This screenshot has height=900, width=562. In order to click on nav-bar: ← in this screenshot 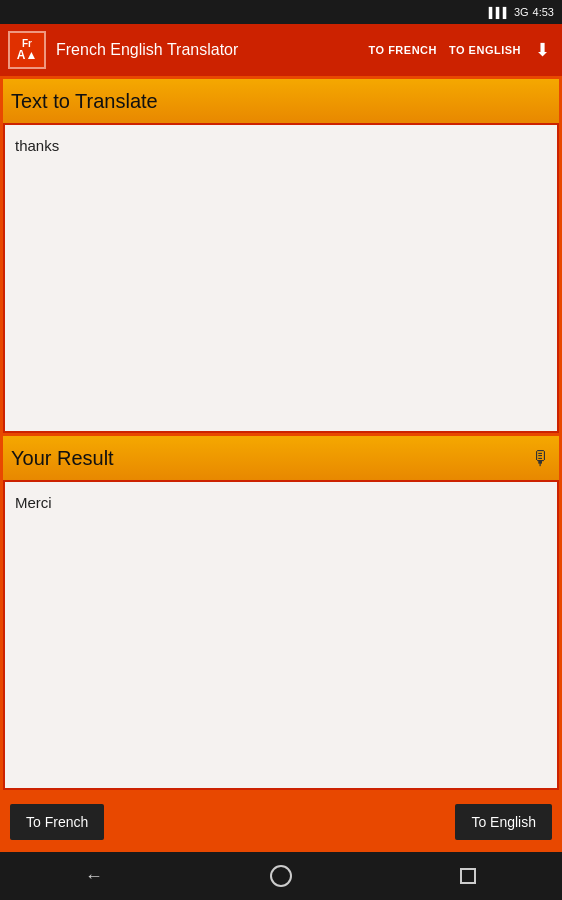, I will do `click(281, 876)`.